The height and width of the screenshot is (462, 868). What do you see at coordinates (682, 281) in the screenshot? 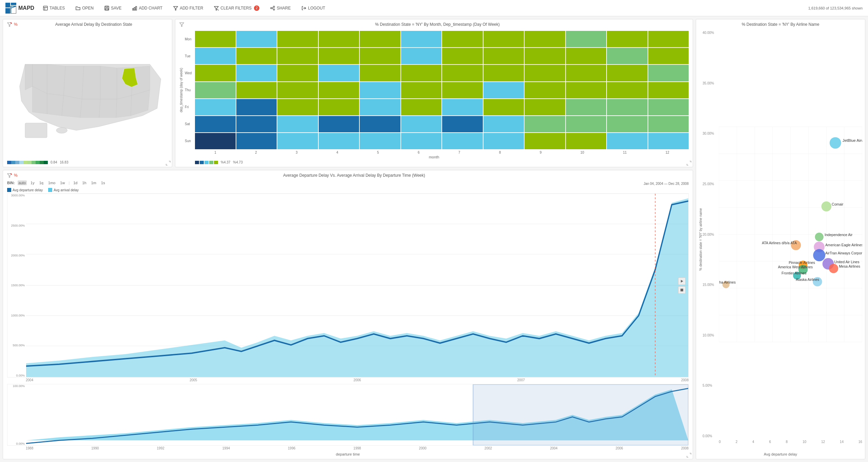
I see `play-button` at bounding box center [682, 281].